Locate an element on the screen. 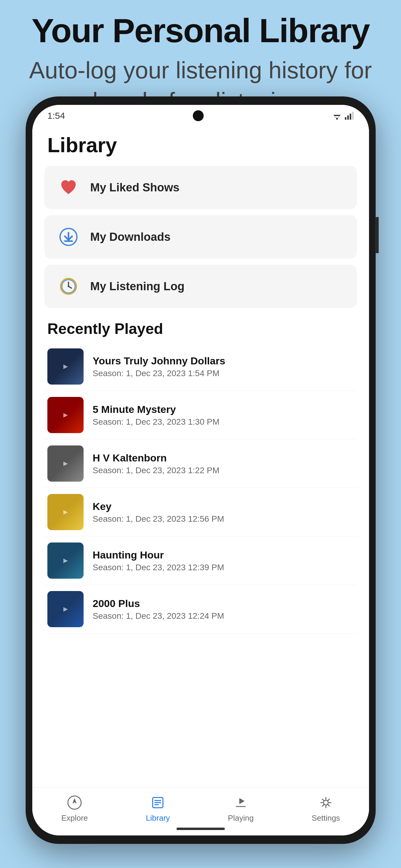 The image size is (401, 868). listening-log-label: My Listening Log is located at coordinates (138, 286).